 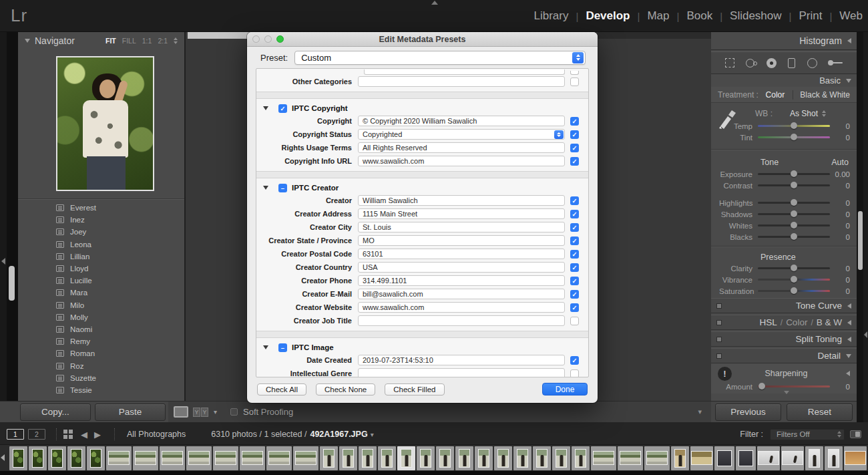 I want to click on temp-slider-track, so click(x=794, y=126).